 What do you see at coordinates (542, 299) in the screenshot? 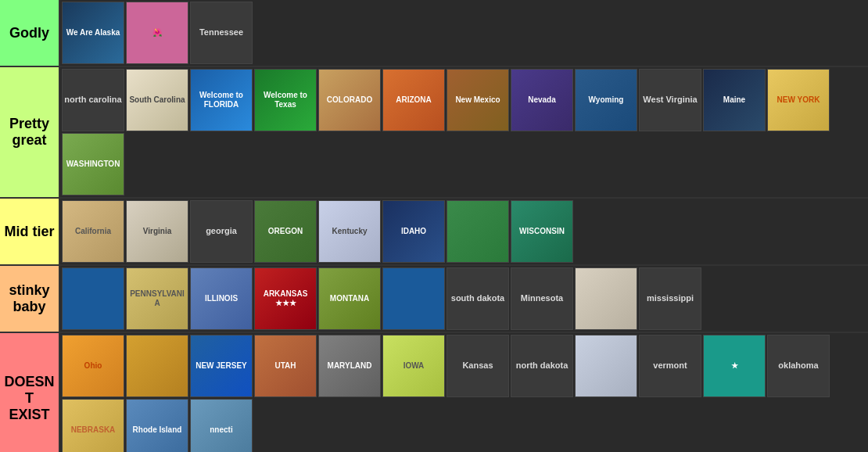
I see `item-label-minnesota: Minnesota` at bounding box center [542, 299].